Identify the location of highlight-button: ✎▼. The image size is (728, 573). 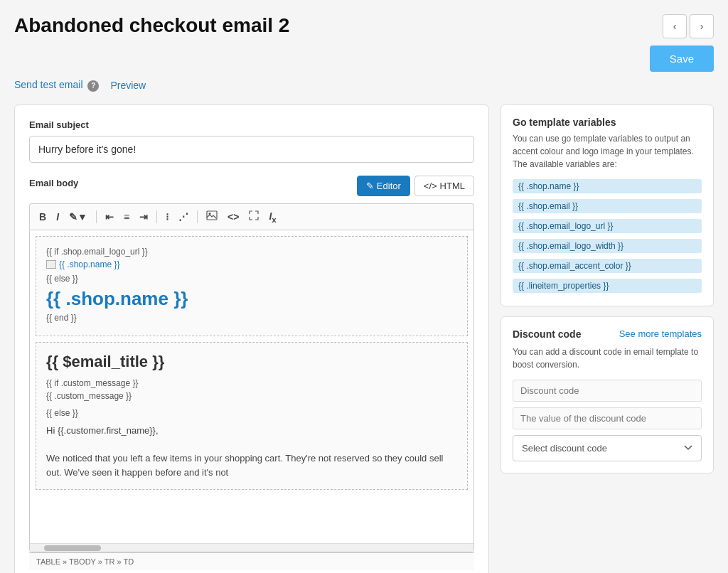
(78, 217).